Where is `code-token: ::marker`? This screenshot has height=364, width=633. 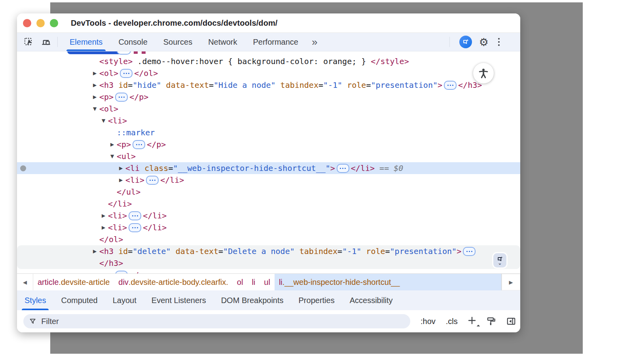
code-token: ::marker is located at coordinates (136, 133).